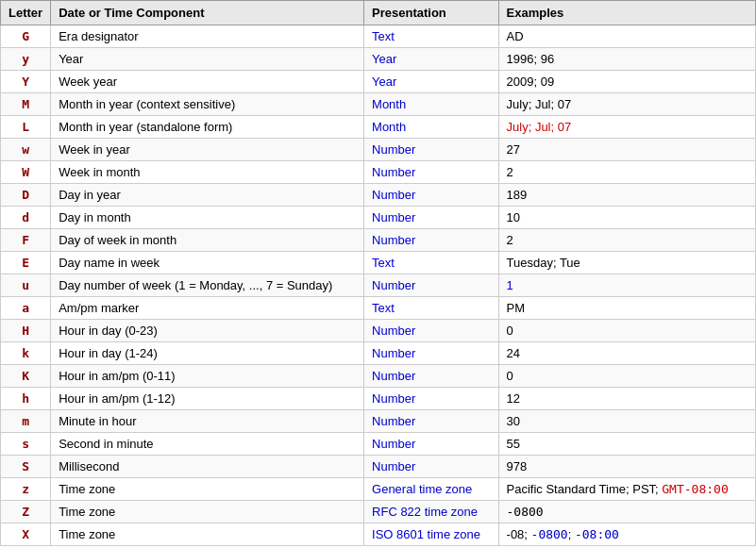  What do you see at coordinates (378, 422) in the screenshot?
I see `table-row: mMinute in hourNumber30` at bounding box center [378, 422].